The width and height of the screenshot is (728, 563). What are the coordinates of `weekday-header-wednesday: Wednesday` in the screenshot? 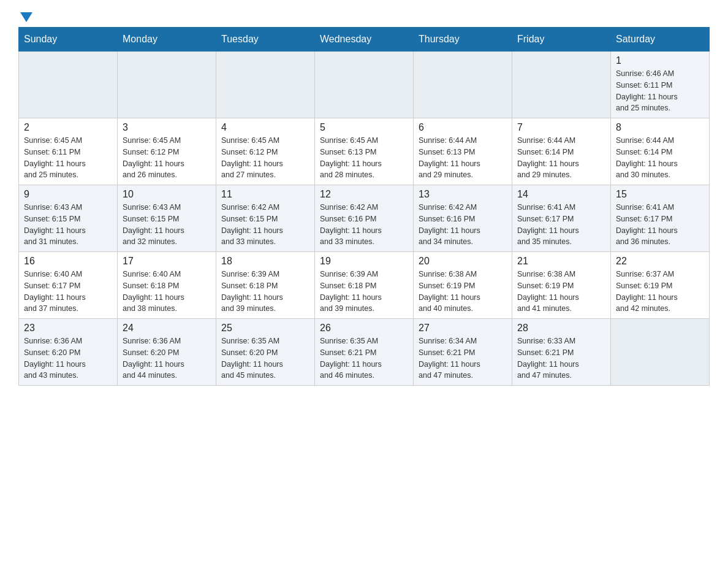 It's located at (364, 39).